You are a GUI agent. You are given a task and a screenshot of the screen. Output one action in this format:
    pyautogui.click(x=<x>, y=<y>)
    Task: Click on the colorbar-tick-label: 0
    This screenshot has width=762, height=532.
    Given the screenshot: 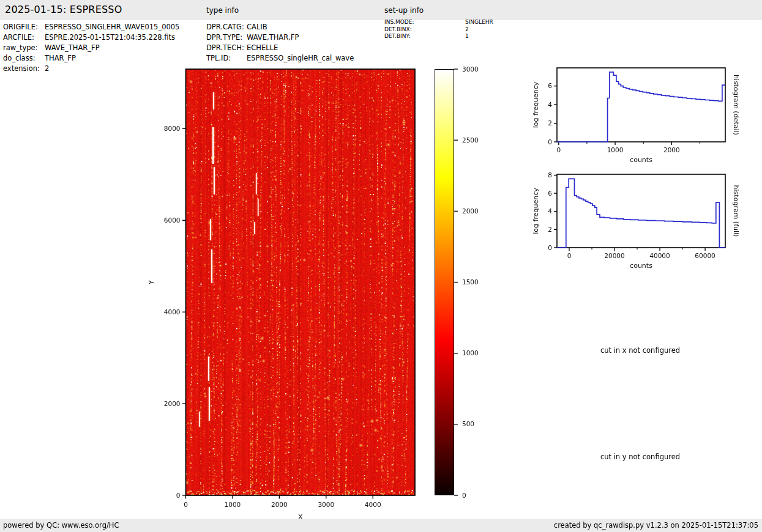 What is the action you would take?
    pyautogui.click(x=464, y=495)
    